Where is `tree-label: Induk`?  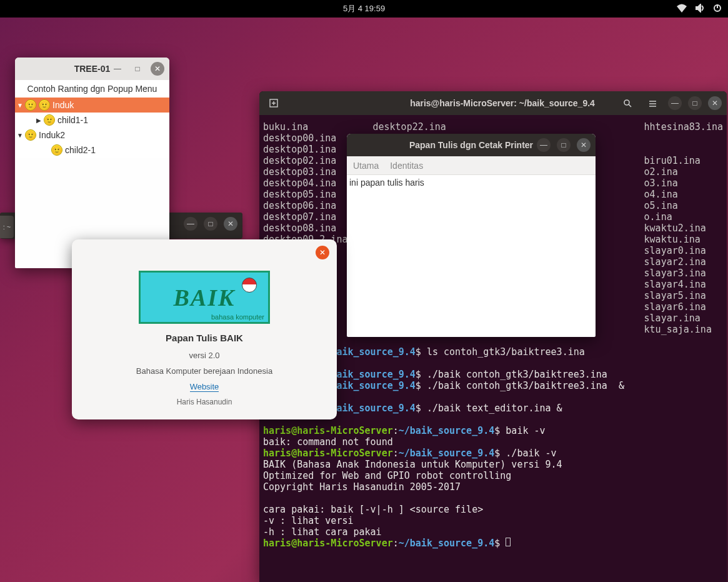 tree-label: Induk is located at coordinates (63, 105).